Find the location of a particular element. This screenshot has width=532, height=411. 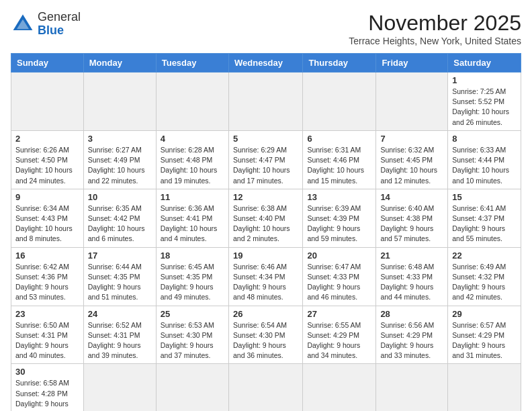

day-number: 7 is located at coordinates (412, 138).